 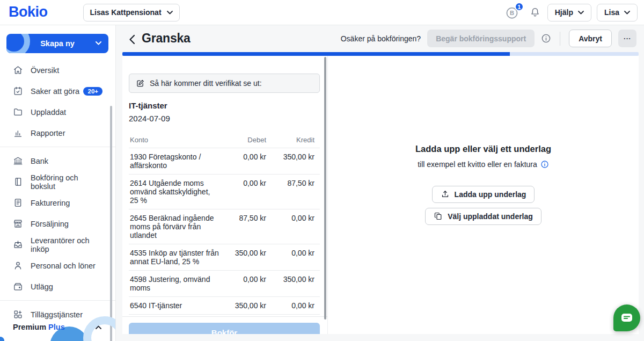 I want to click on invoice-icon, so click(x=18, y=203).